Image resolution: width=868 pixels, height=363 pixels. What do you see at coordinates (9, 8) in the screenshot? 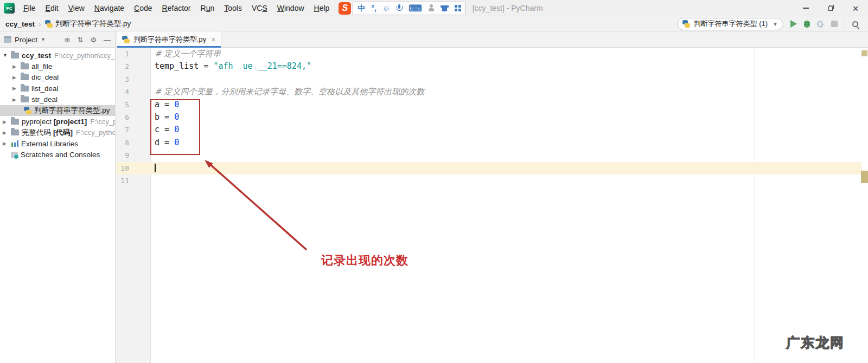
I see `pycharm-logo-icon: PC` at bounding box center [9, 8].